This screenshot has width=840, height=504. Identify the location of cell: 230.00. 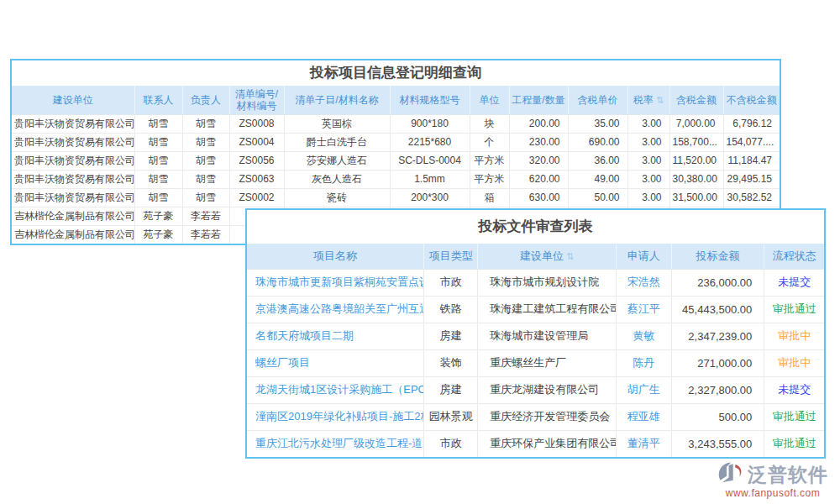
(538, 142).